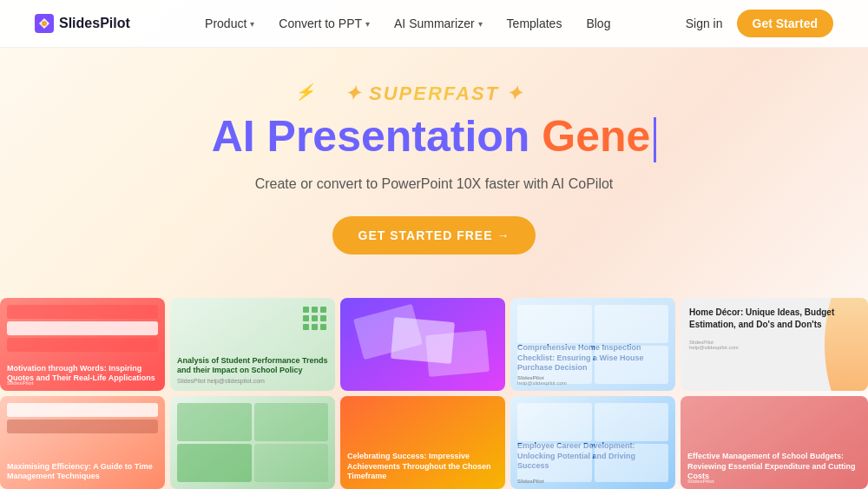 Image resolution: width=868 pixels, height=489 pixels. What do you see at coordinates (423, 443) in the screenshot?
I see `gallery-card-celebrating: Celebrating Success: Impressive Achievem…` at bounding box center [423, 443].